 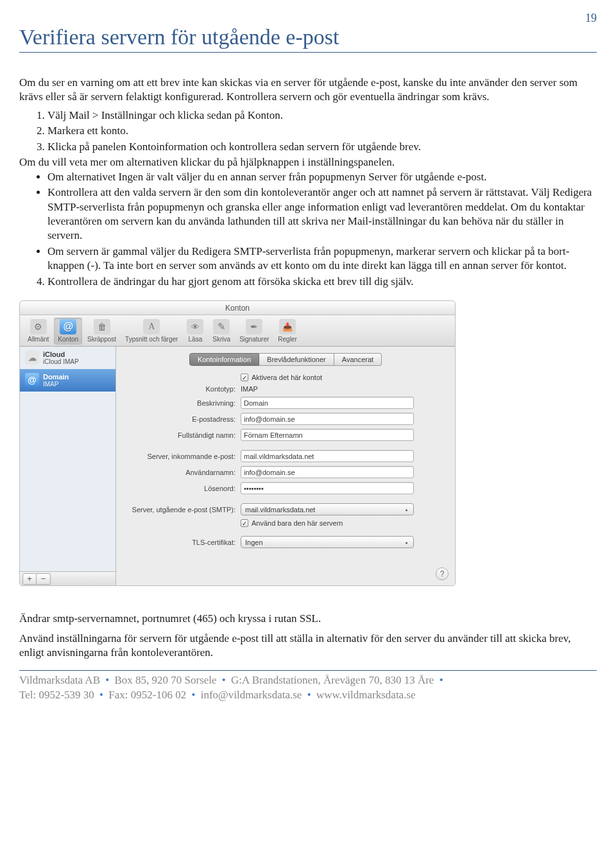 What do you see at coordinates (308, 18) in the screenshot?
I see `page-number: 19` at bounding box center [308, 18].